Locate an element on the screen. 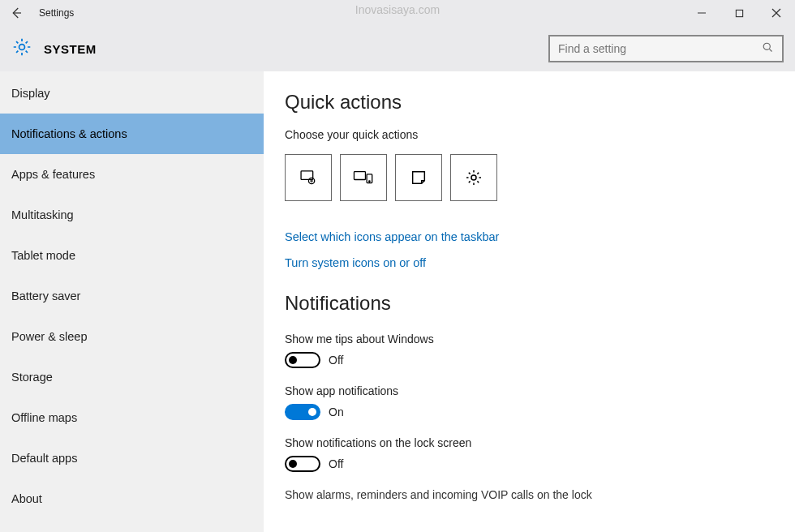 This screenshot has width=795, height=532. sidebar-item-label: Offline maps is located at coordinates (44, 418).